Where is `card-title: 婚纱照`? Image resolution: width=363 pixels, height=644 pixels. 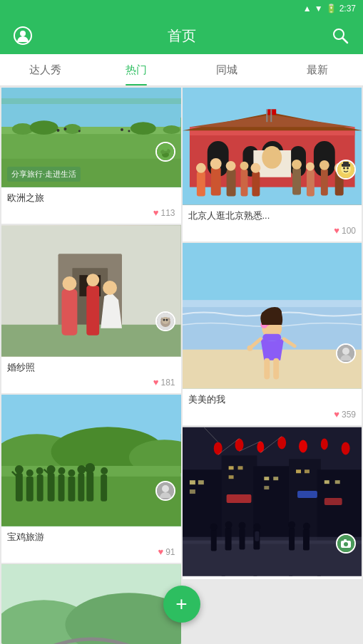 card-title: 婚纱照 is located at coordinates (91, 368).